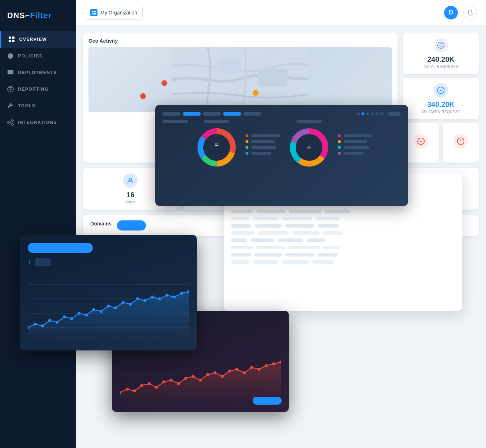  What do you see at coordinates (119, 13) in the screenshot?
I see `org-name: My Organization` at bounding box center [119, 13].